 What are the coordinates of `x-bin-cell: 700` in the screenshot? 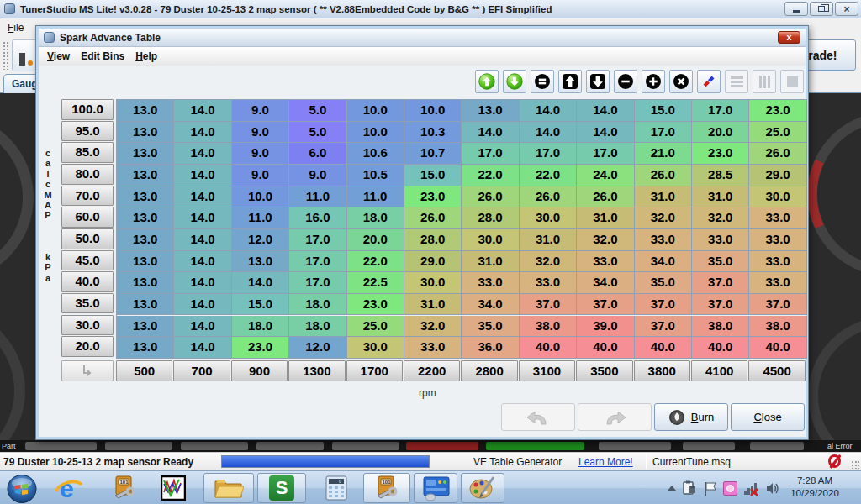 It's located at (202, 371).